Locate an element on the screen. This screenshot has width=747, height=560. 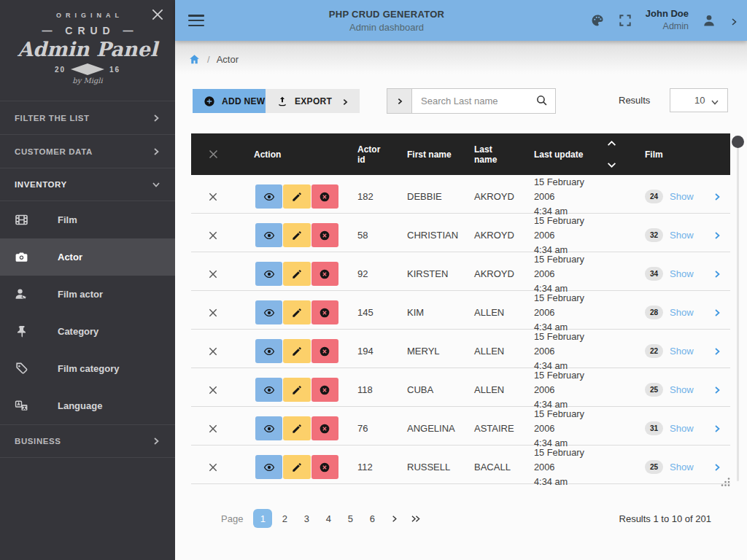
user-info: John Doe Admin is located at coordinates (667, 20).